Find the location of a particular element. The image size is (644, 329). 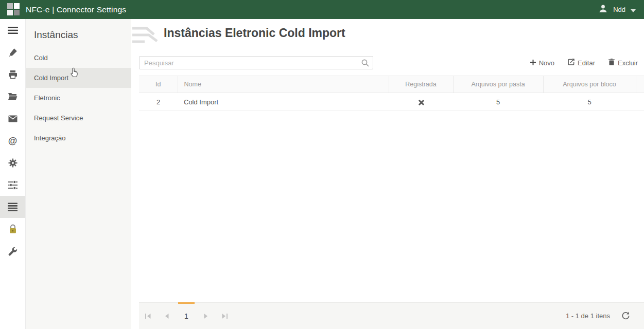

pager-right: 1 - 1 de 1 itens is located at coordinates (605, 316).